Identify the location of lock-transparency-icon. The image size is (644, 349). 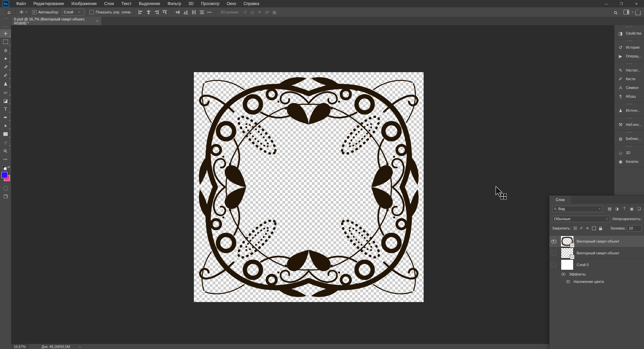
(575, 228).